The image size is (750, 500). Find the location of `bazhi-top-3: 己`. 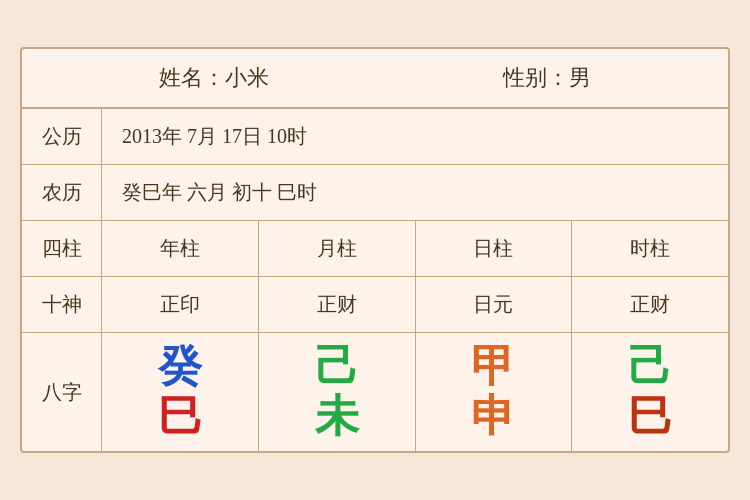

bazhi-top-3: 己 is located at coordinates (650, 367).